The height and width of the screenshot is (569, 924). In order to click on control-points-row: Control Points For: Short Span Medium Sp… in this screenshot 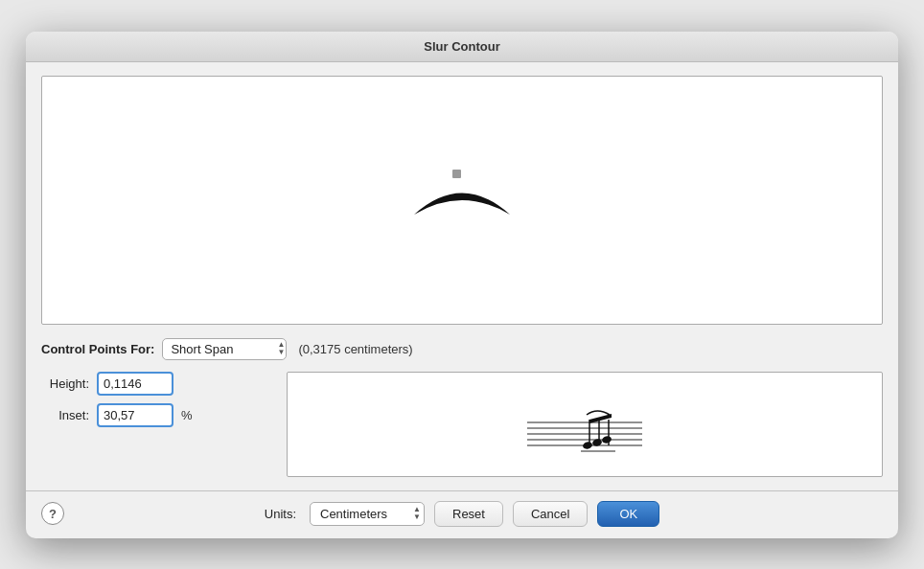, I will do `click(462, 349)`.